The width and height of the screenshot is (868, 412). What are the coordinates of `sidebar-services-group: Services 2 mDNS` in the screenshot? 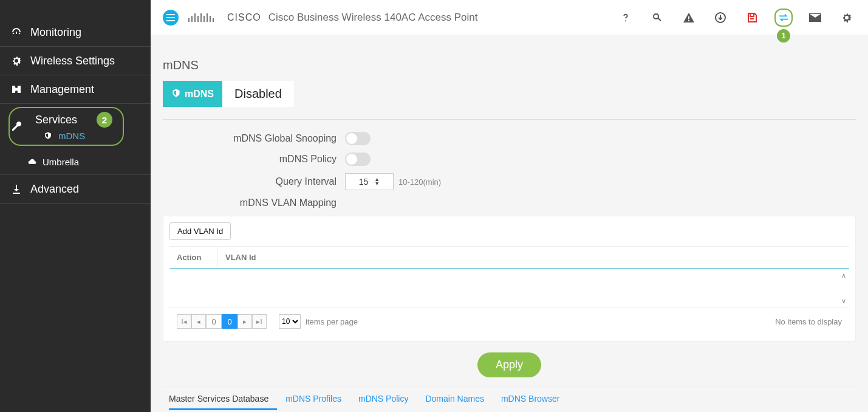 It's located at (66, 126).